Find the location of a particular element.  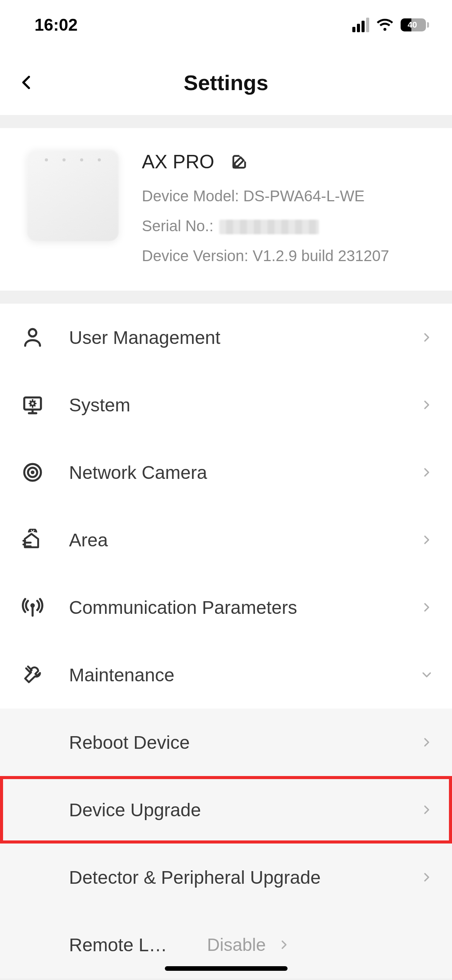

device-model-row: Device Model: DS-PWA64-L-WE is located at coordinates (288, 196).